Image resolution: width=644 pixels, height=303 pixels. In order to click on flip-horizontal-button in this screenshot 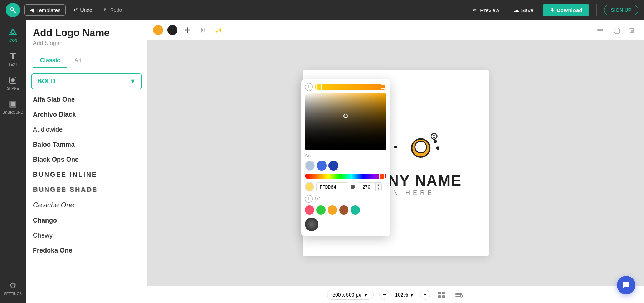, I will do `click(187, 30)`.